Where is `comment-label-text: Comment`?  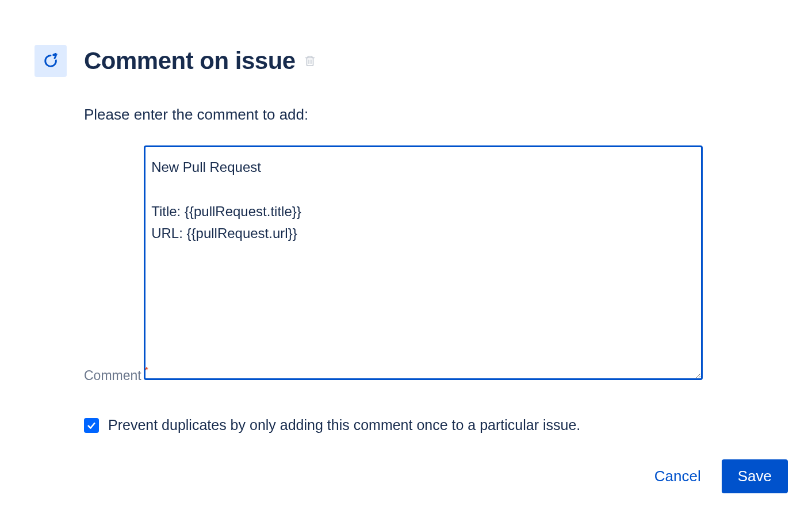 comment-label-text: Comment is located at coordinates (113, 375).